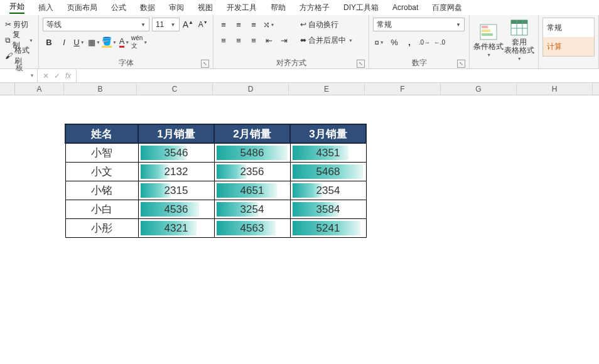  I want to click on font-color-icon: A, so click(122, 42).